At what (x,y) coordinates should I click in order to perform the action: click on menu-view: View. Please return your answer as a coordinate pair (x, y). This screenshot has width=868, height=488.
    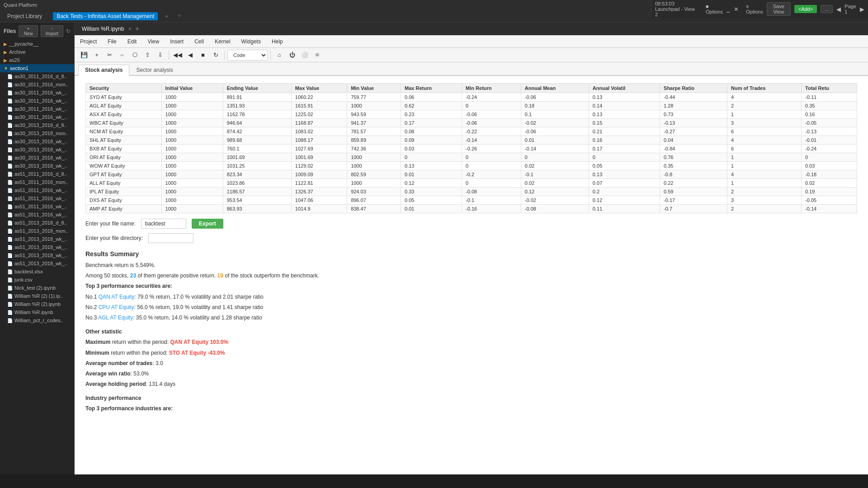
    Looking at the image, I should click on (153, 42).